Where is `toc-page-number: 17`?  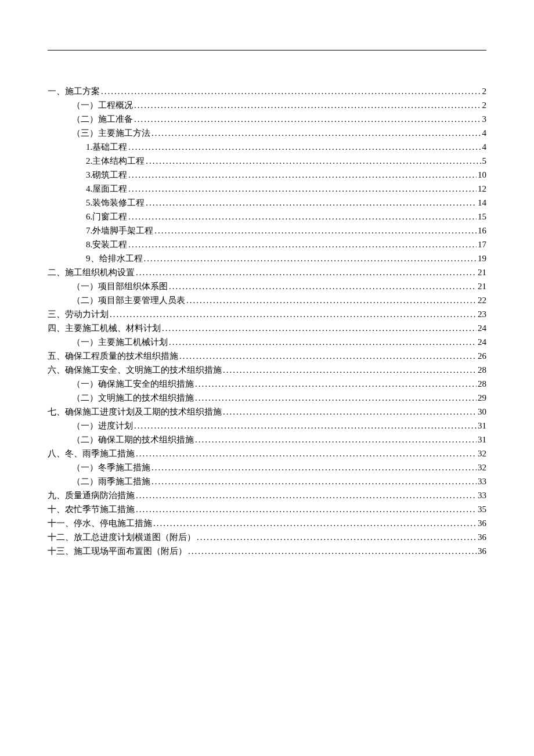 toc-page-number: 17 is located at coordinates (482, 244).